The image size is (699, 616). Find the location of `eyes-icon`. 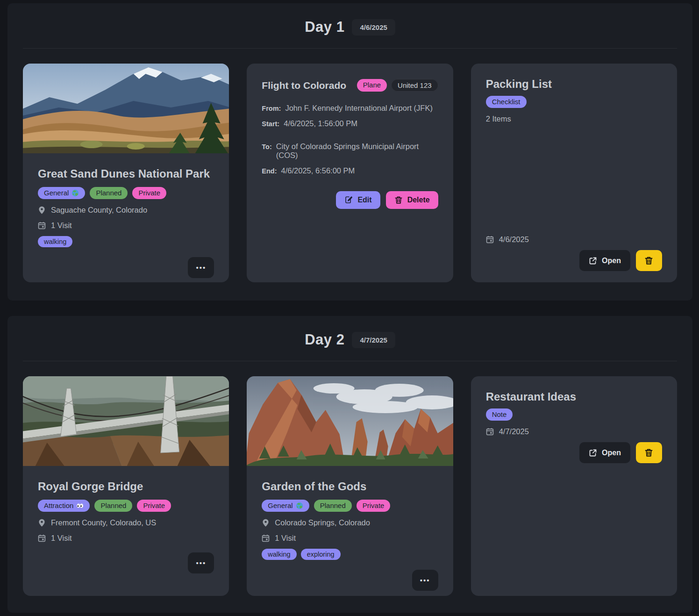

eyes-icon is located at coordinates (80, 506).